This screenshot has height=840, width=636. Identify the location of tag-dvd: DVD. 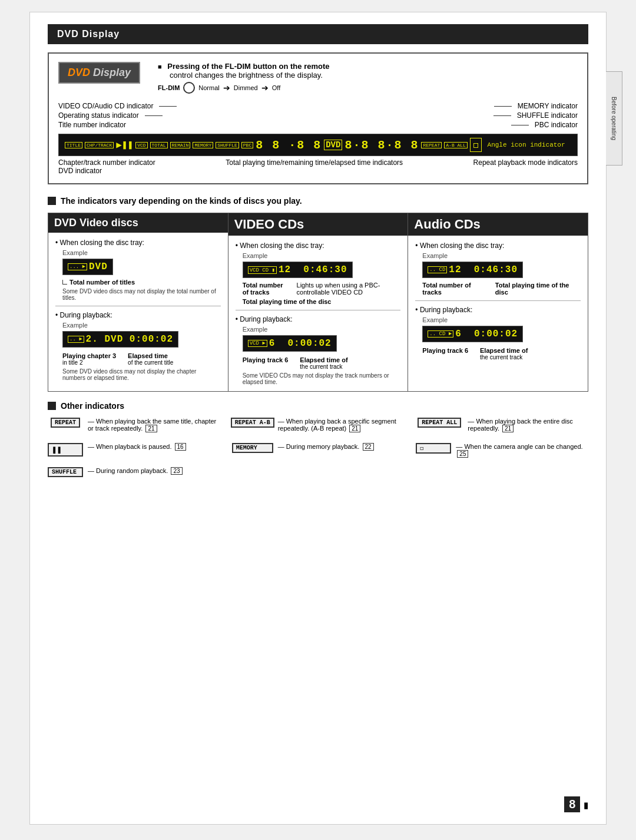
(333, 145).